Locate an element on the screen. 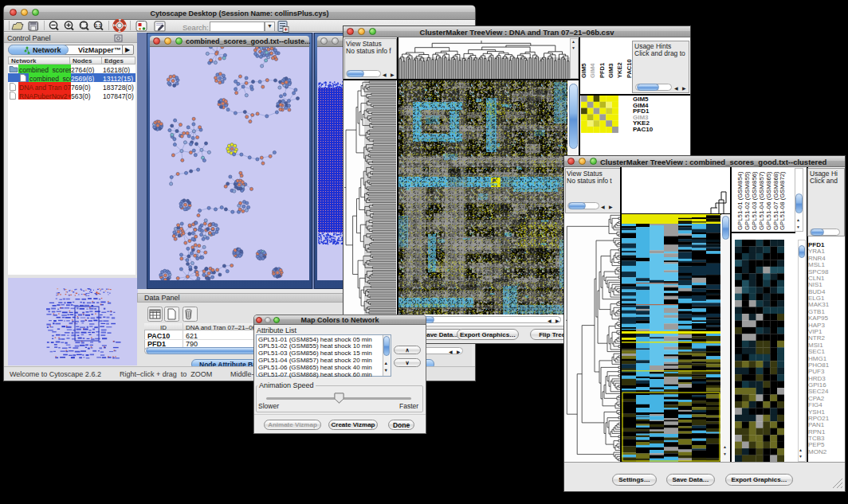 This screenshot has height=504, width=848. svg-text: GPL51-03 (GSM856) is located at coordinates (754, 201).